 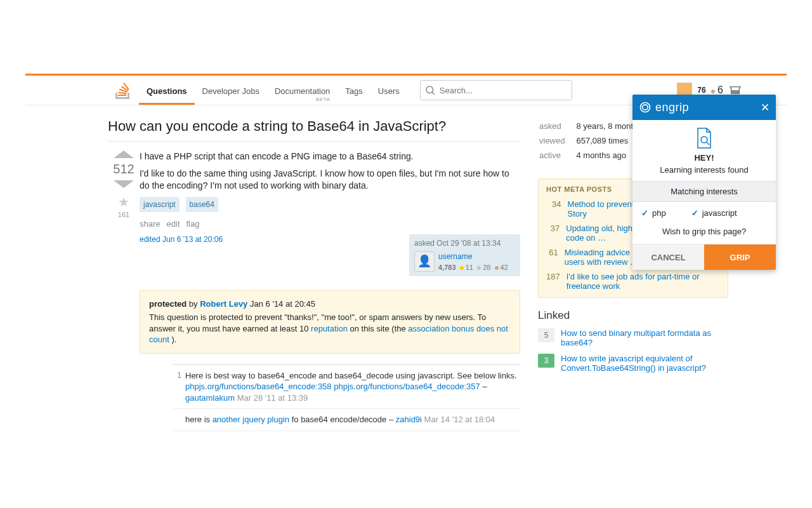 I want to click on popup-close-icon: ✕, so click(x=765, y=108).